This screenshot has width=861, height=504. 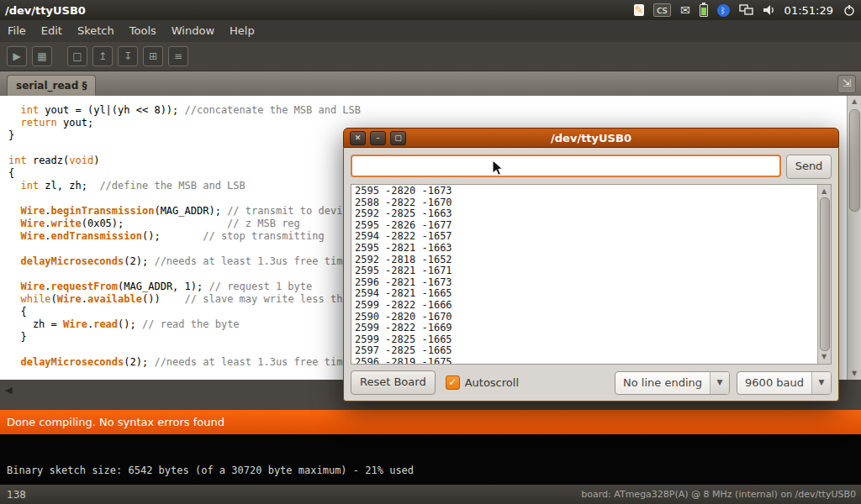 I want to click on stop-button: ▦, so click(x=42, y=56).